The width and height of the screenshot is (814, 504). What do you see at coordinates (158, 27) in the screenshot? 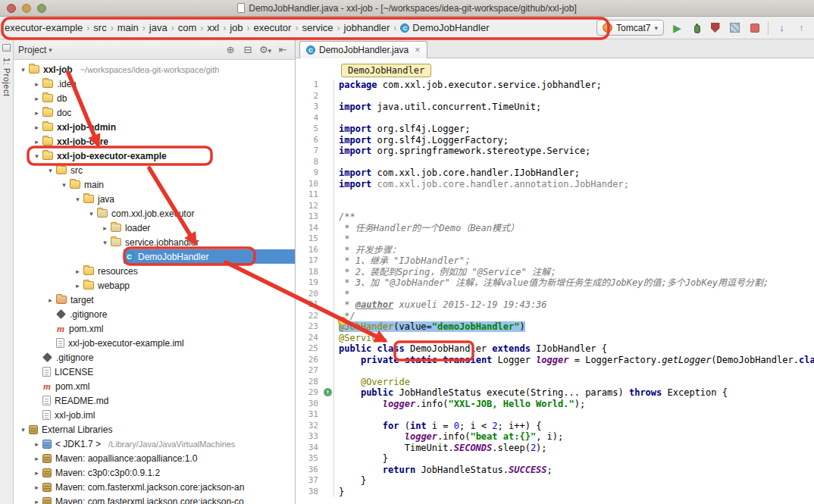
I see `breadcrumb-item-java: java` at bounding box center [158, 27].